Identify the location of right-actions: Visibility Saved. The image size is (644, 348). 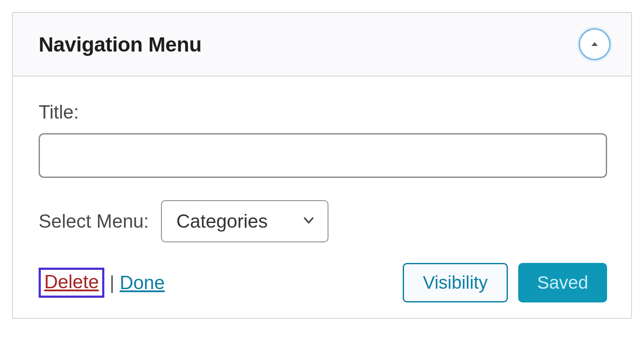
(505, 283).